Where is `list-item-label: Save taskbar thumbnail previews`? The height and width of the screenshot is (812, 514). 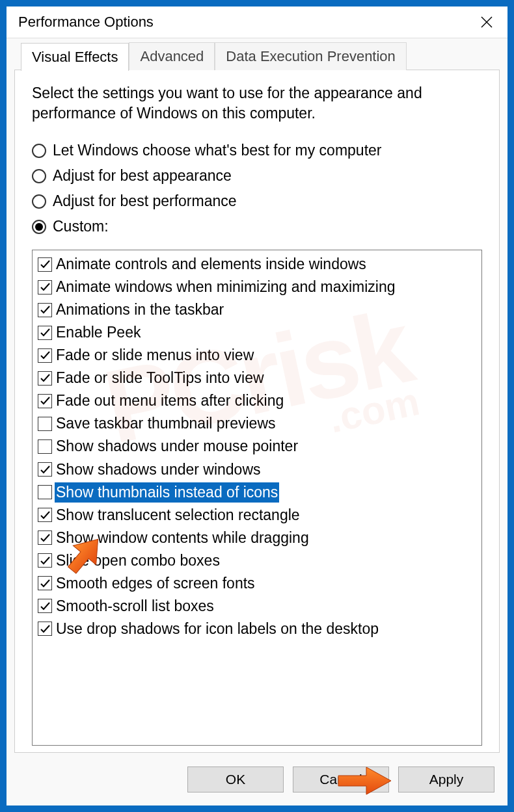 list-item-label: Save taskbar thumbnail previews is located at coordinates (166, 424).